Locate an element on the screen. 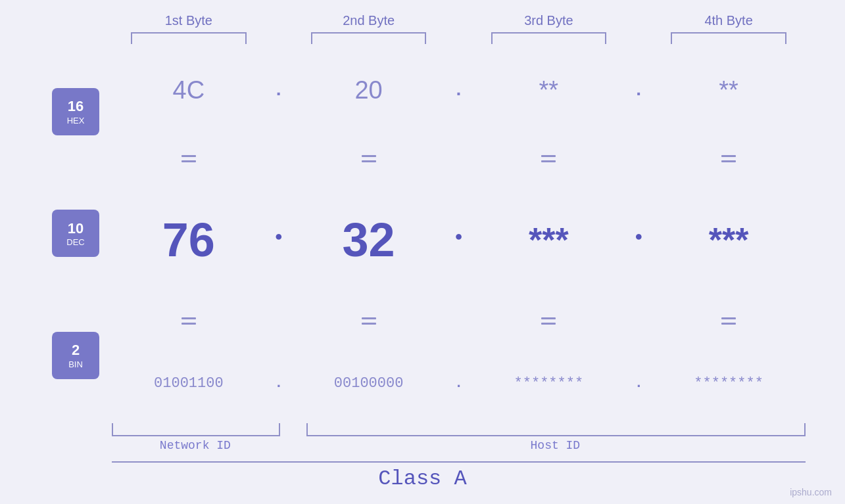  dot2-hex: . is located at coordinates (459, 91).